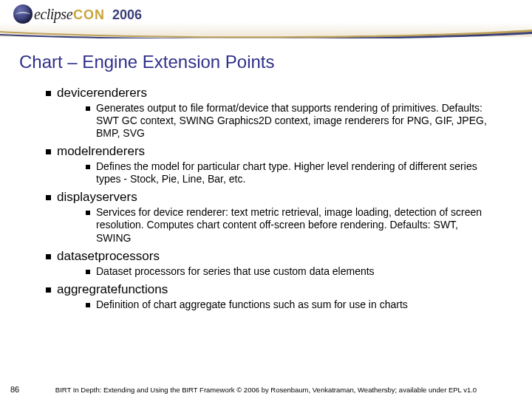  Describe the element at coordinates (252, 304) in the screenshot. I see `topic-desc: Definition of chart aggregate functions …` at that location.